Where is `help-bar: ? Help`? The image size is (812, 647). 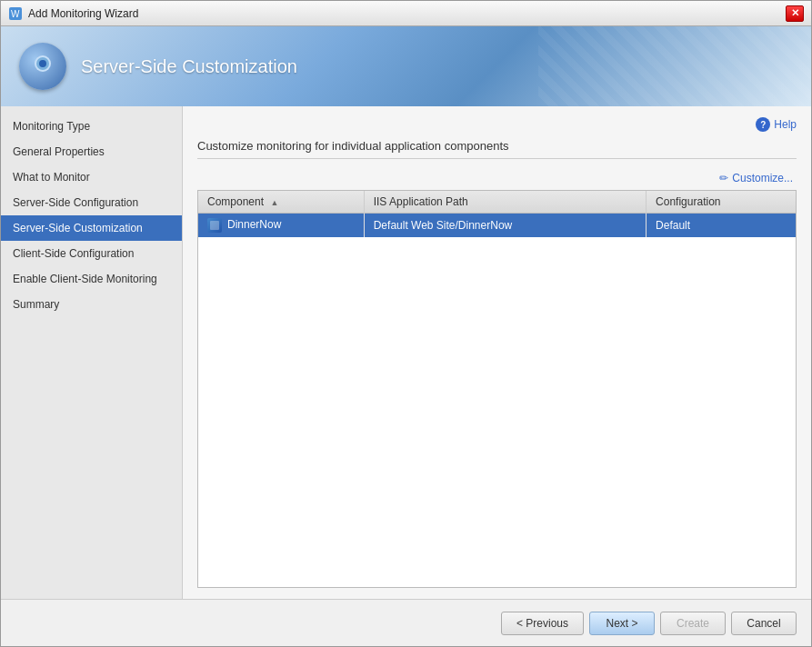
help-bar: ? Help is located at coordinates (496, 124).